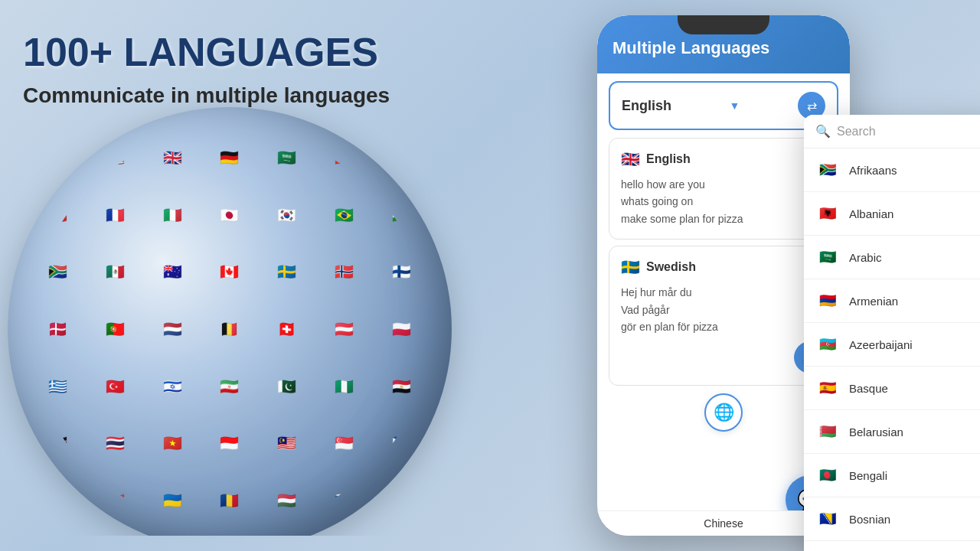 This screenshot has height=551, width=980. What do you see at coordinates (876, 432) in the screenshot?
I see `language-item-name: Belarusian` at bounding box center [876, 432].